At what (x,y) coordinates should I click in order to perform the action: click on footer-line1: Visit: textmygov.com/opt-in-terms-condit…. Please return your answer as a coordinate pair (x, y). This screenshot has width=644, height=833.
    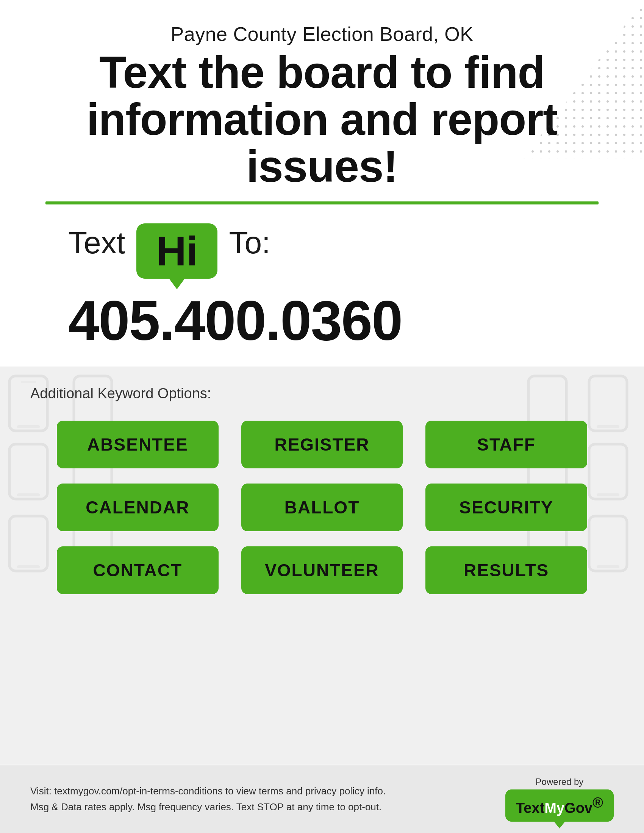
    Looking at the image, I should click on (208, 791).